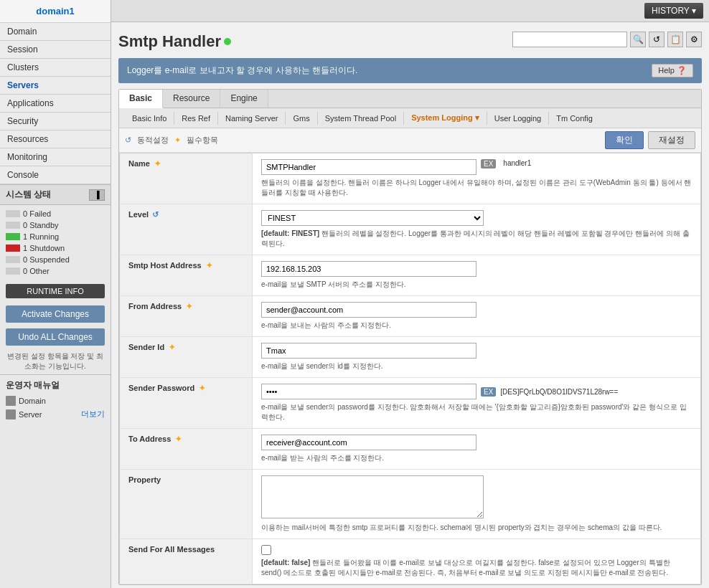  I want to click on other-bar, so click(13, 271).